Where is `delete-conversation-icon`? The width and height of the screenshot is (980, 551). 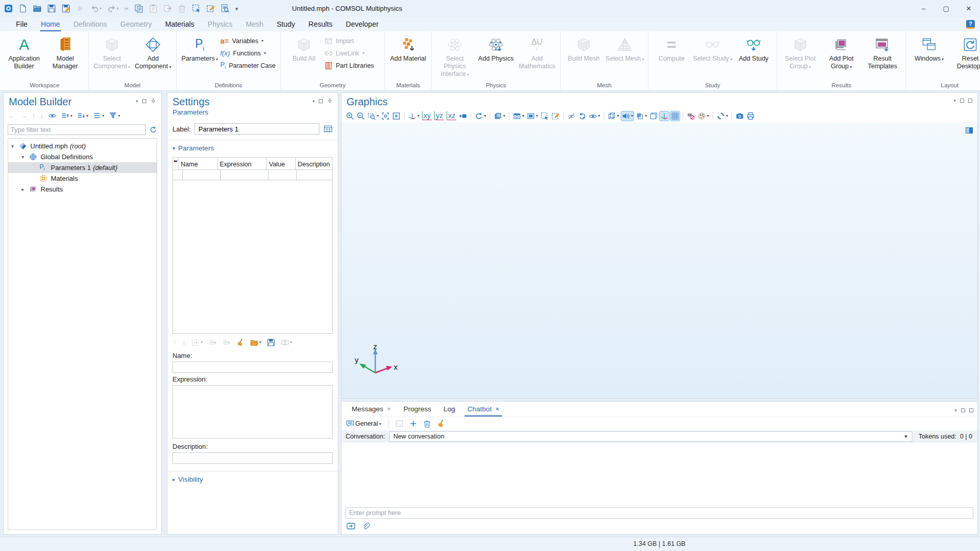
delete-conversation-icon is located at coordinates (427, 424).